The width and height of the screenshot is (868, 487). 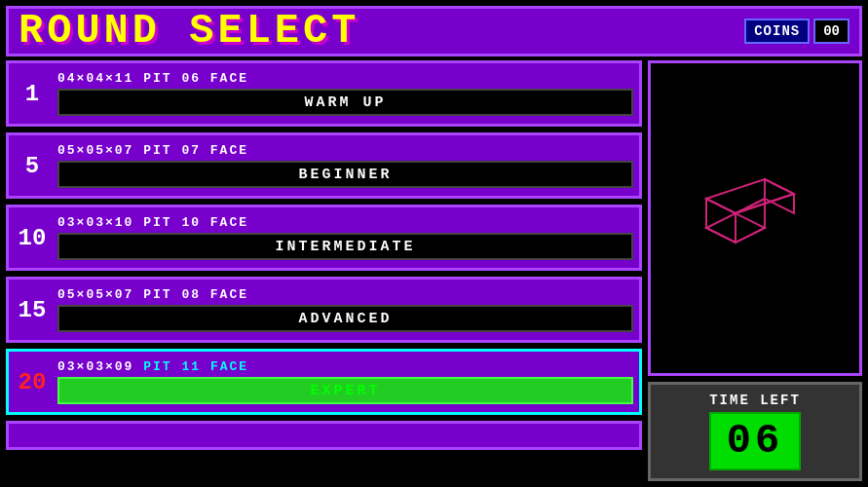 I want to click on round-info-15: 05×05×07 PIT 08 FACE ADVANCED, so click(x=345, y=310).